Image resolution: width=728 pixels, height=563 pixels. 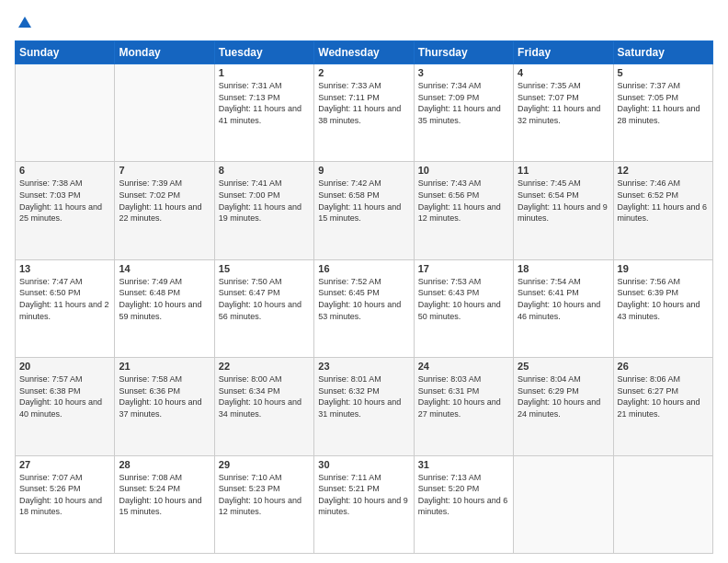 I want to click on day-number: 7, so click(x=164, y=170).